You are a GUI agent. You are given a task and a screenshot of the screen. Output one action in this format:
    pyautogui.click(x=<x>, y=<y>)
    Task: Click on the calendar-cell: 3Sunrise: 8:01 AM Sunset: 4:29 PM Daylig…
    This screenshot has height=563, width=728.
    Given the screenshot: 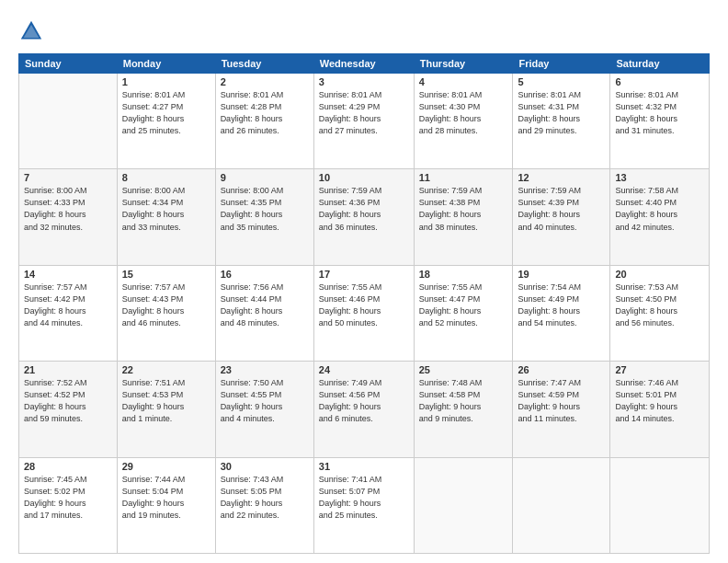 What is the action you would take?
    pyautogui.click(x=364, y=121)
    